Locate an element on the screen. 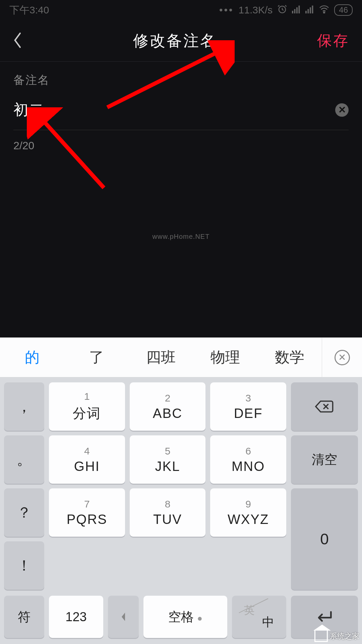  key-language: 英 中 is located at coordinates (259, 617).